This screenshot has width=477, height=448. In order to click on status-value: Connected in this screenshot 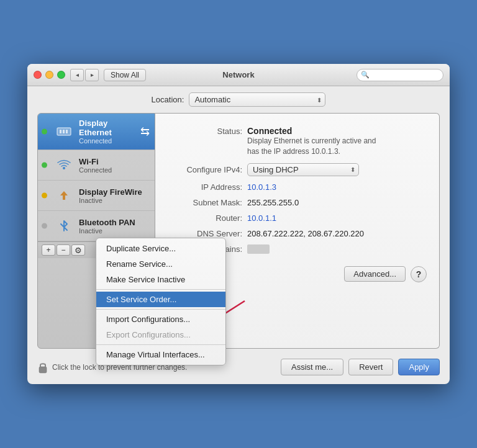, I will do `click(270, 131)`.